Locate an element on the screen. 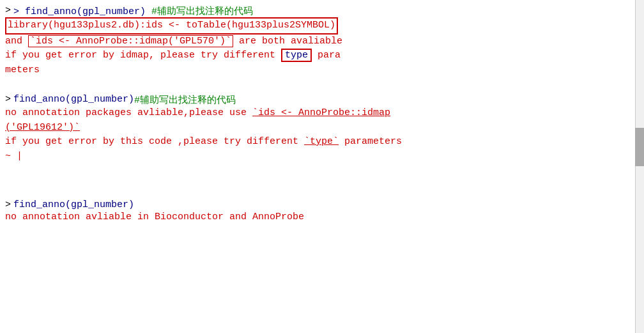  prompt-symbol-2: > is located at coordinates (8, 100).